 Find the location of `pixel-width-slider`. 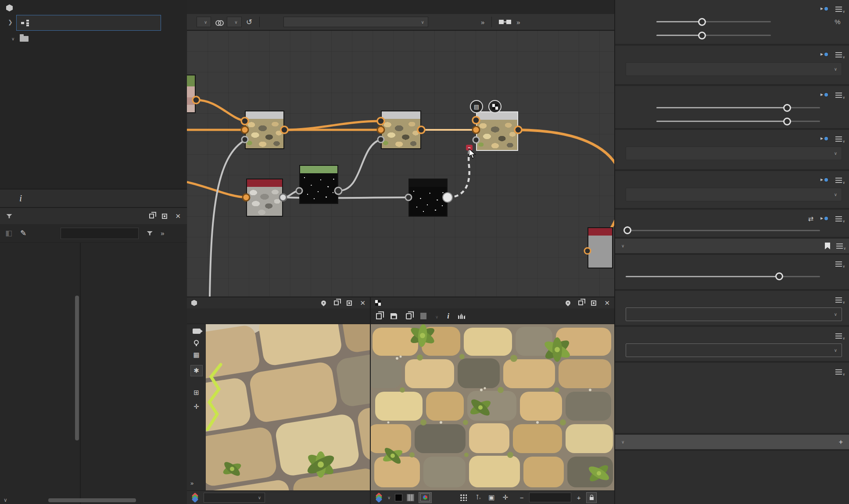

pixel-width-slider is located at coordinates (738, 108).